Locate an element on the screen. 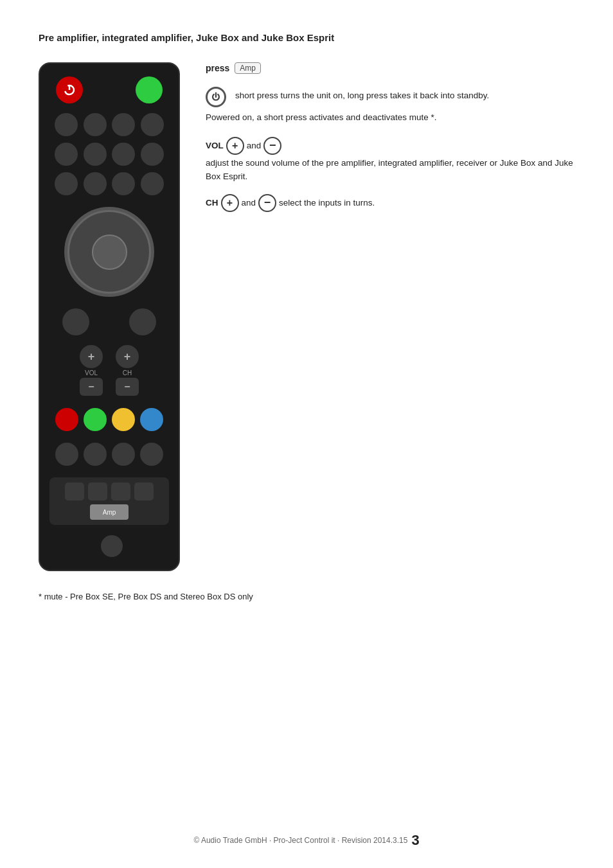  dark-button-row is located at coordinates (109, 454).